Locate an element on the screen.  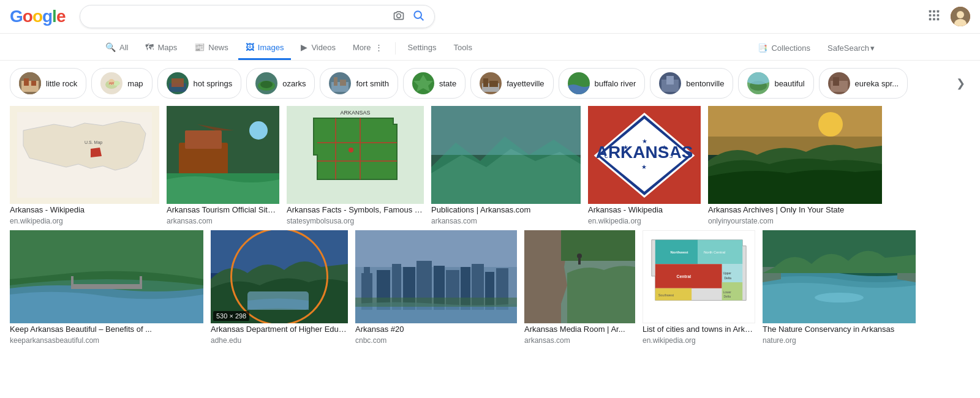
chip-bentonville: bentonville is located at coordinates (692, 83).